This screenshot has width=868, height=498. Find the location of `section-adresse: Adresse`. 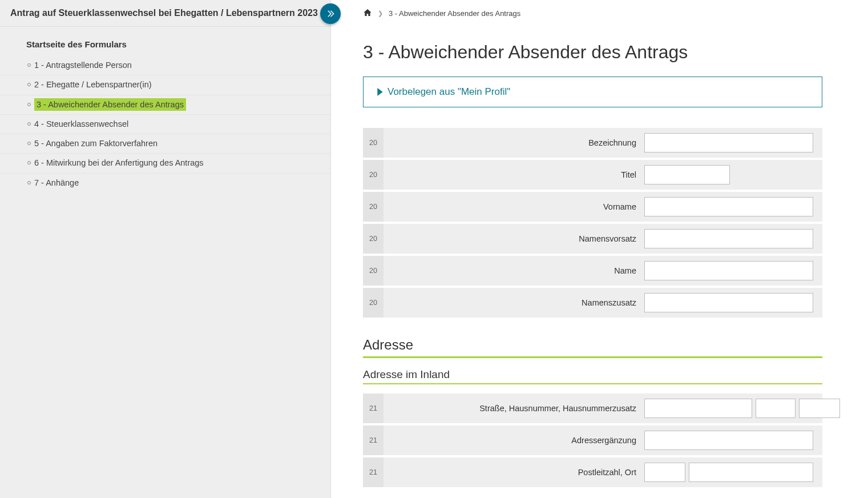

section-adresse: Adresse is located at coordinates (592, 347).